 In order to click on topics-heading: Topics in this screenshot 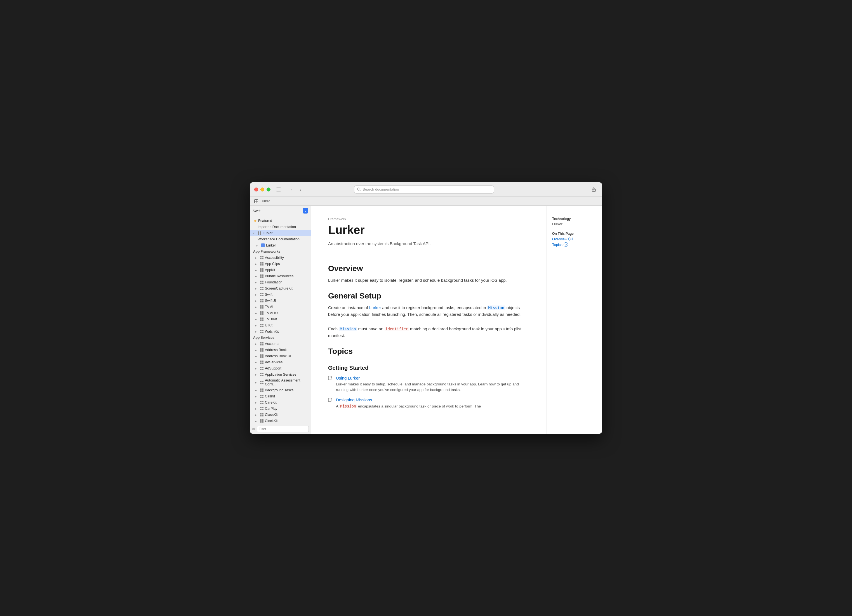, I will do `click(429, 351)`.